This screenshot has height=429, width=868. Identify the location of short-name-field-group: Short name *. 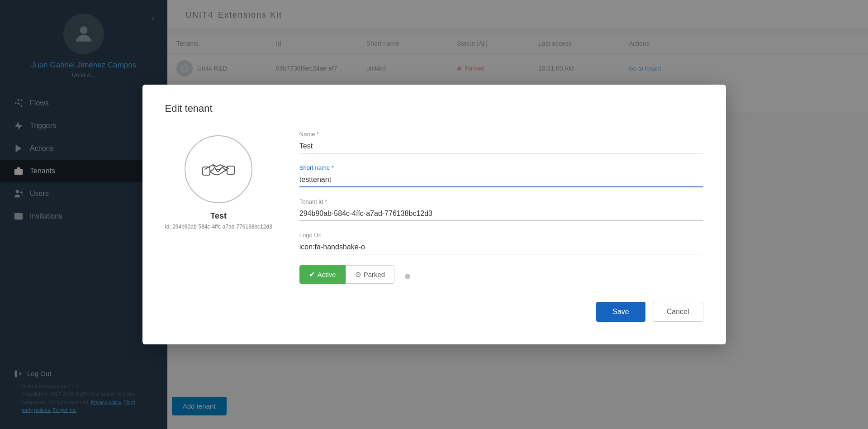
(501, 176).